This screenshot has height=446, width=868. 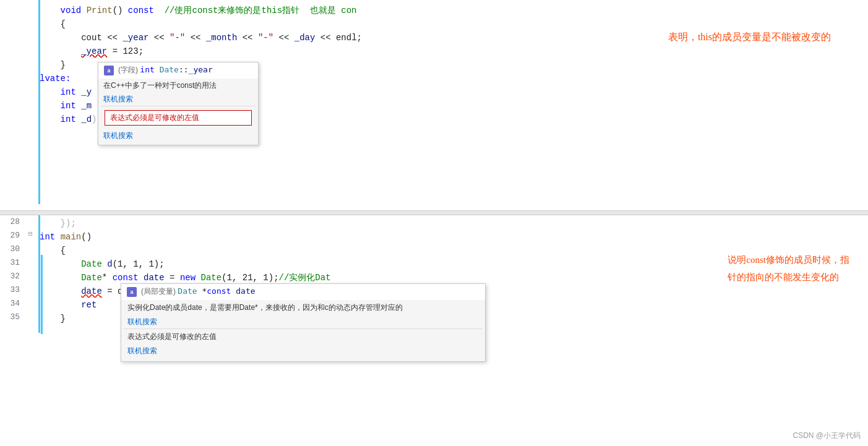 I want to click on online-search-link1: 联机搜索, so click(x=118, y=99).